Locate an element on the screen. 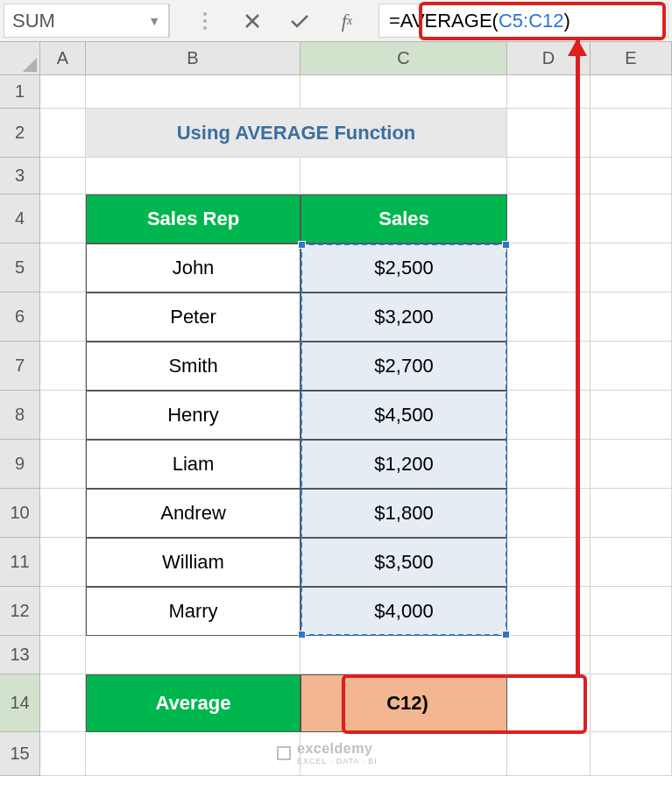 This screenshot has width=672, height=790. cell-D5 is located at coordinates (548, 268).